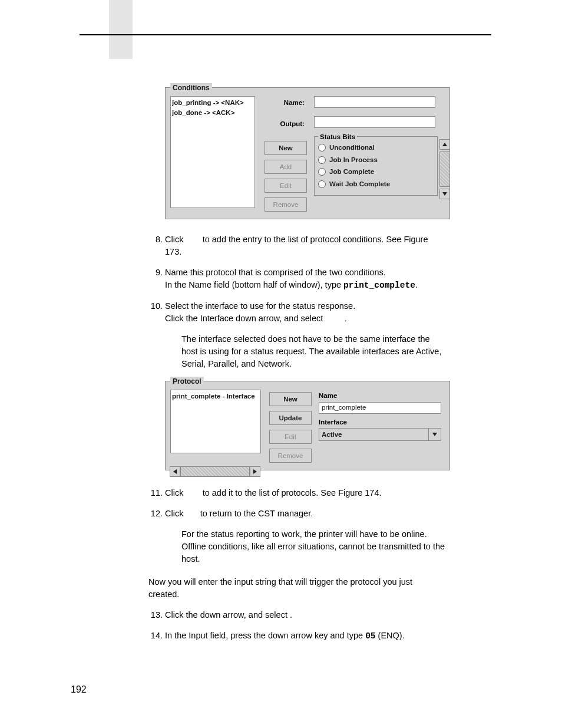 The image size is (562, 728). I want to click on conditions-listbox: job_printing -> <NAK> job_done -> <ACK>, so click(213, 152).